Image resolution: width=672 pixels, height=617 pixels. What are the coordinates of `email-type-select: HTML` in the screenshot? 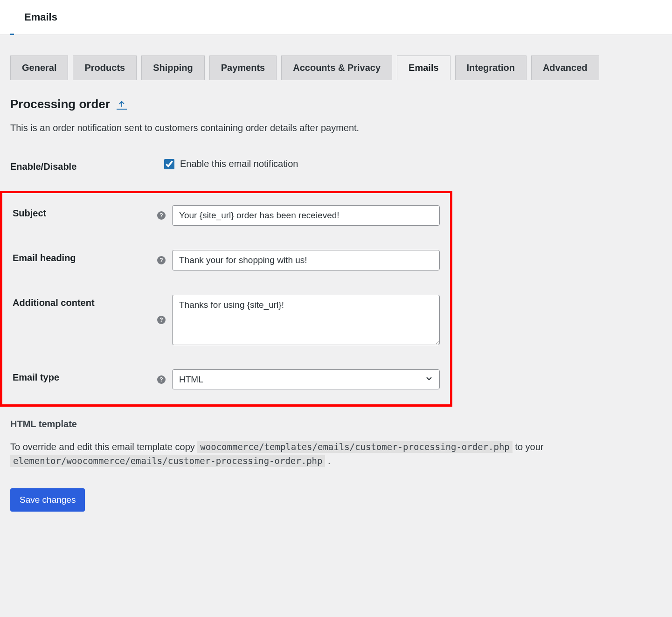 It's located at (306, 380).